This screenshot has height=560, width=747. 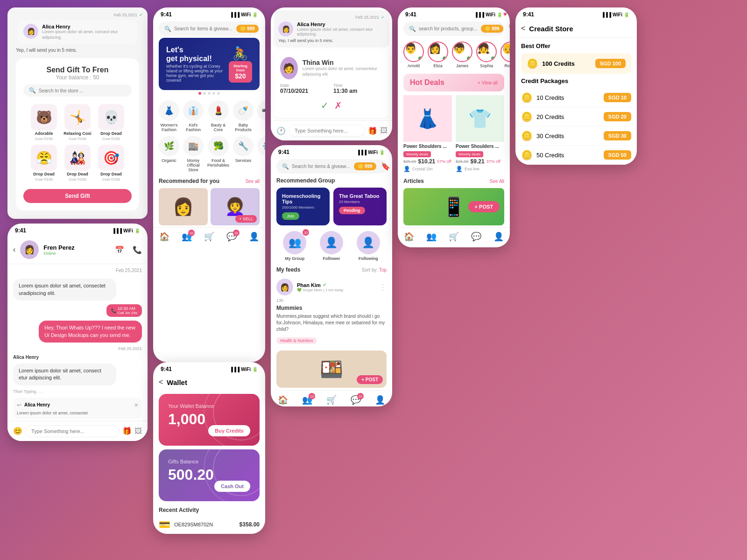 What do you see at coordinates (169, 154) in the screenshot?
I see `category-organic: 🌿 Organic` at bounding box center [169, 154].